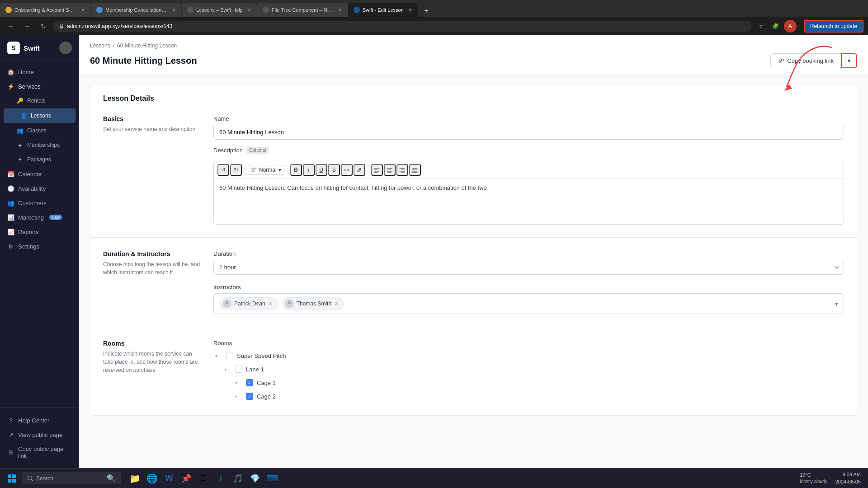  Describe the element at coordinates (40, 101) in the screenshot. I see `sidebar-item-rentals: 🔑 Rentals` at that location.